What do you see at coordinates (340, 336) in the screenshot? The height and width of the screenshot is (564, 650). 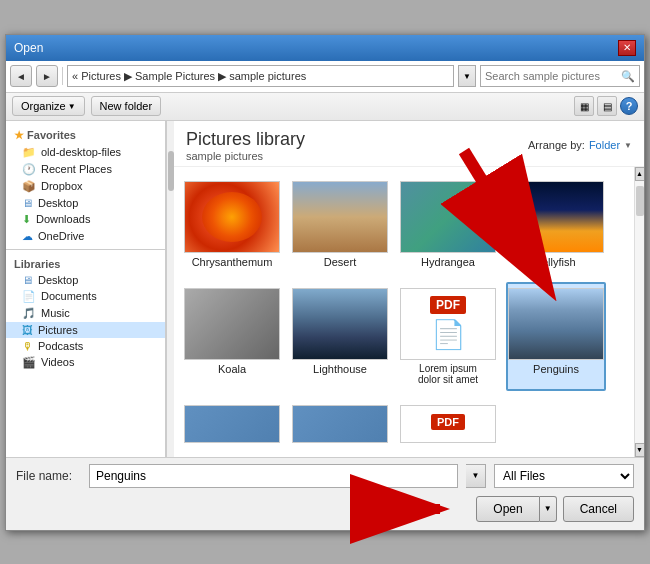 I see `thumbnail-lighthouse: Lighthouse` at bounding box center [340, 336].